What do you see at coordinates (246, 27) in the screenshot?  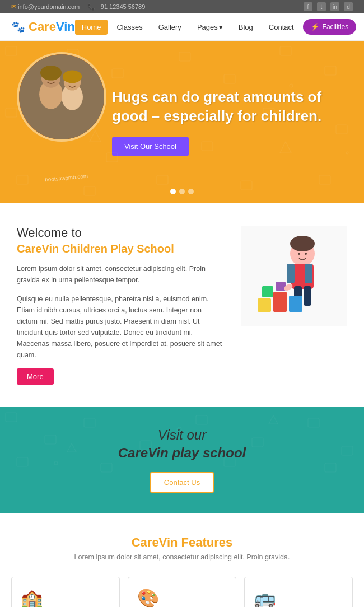 I see `nav-blog: Blog` at bounding box center [246, 27].